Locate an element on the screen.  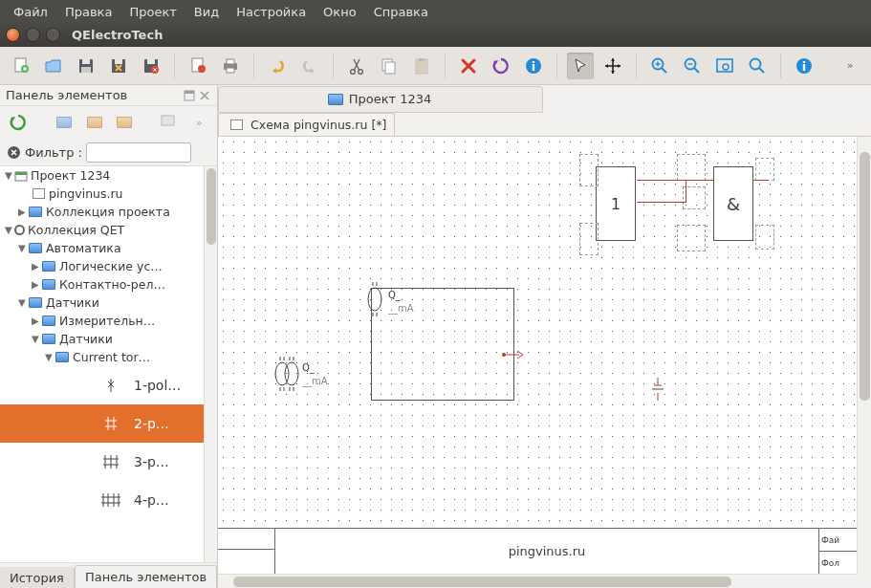
tree-diagram: pingvinus.ru is located at coordinates (101, 193).